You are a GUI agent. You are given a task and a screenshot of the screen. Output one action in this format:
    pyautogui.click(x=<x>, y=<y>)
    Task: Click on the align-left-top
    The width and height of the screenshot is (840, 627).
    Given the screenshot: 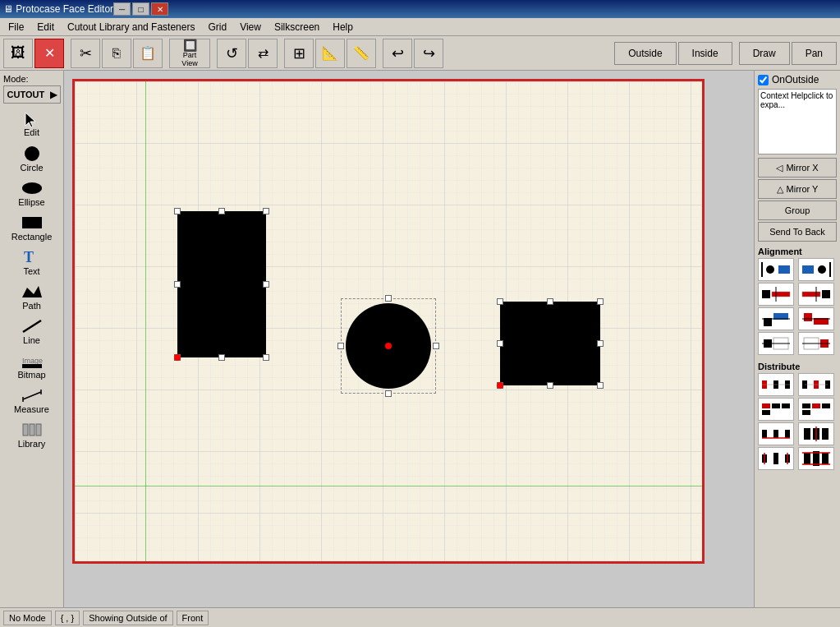 What is the action you would take?
    pyautogui.click(x=776, y=270)
    